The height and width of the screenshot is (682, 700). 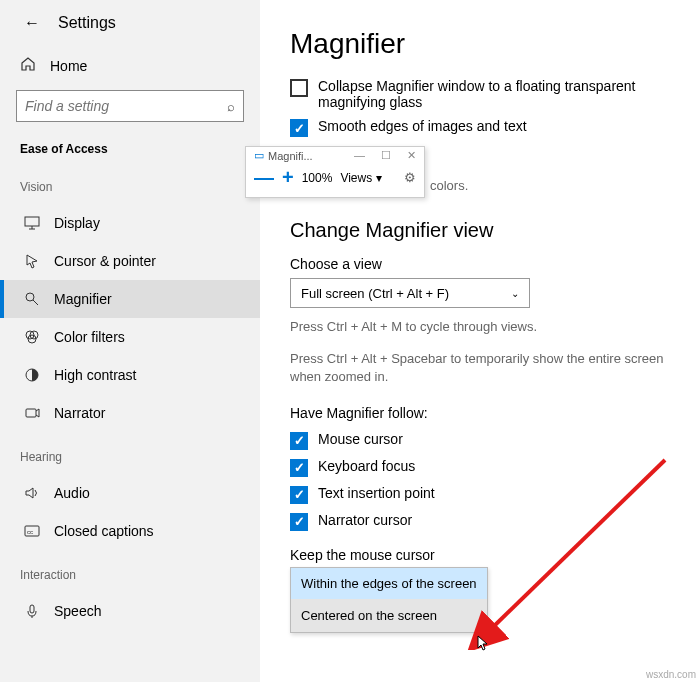 What do you see at coordinates (318, 178) in the screenshot?
I see `zoom-level: 100%` at bounding box center [318, 178].